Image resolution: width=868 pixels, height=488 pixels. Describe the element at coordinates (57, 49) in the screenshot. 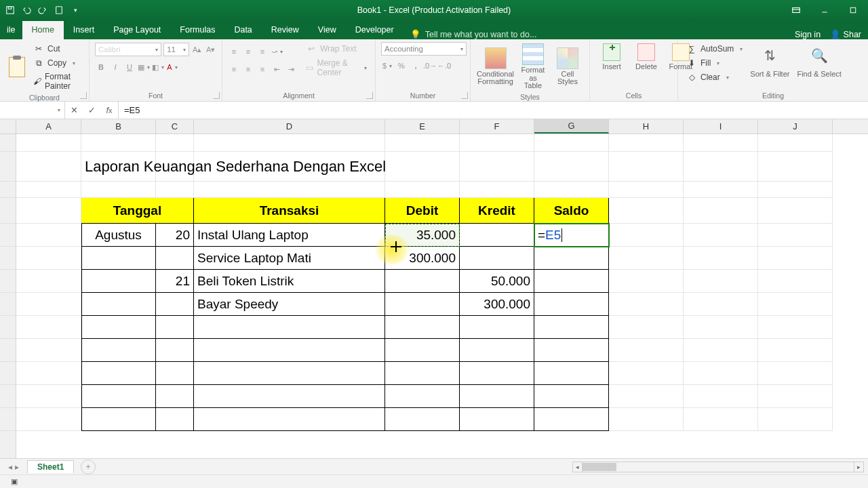

I see `cut-button: ✂Cut` at that location.